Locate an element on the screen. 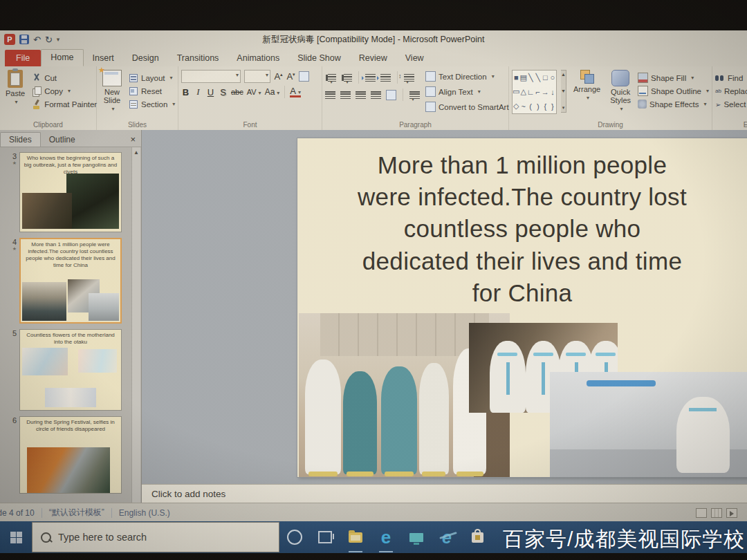 The width and height of the screenshot is (747, 560). bold-button: B is located at coordinates (185, 93).